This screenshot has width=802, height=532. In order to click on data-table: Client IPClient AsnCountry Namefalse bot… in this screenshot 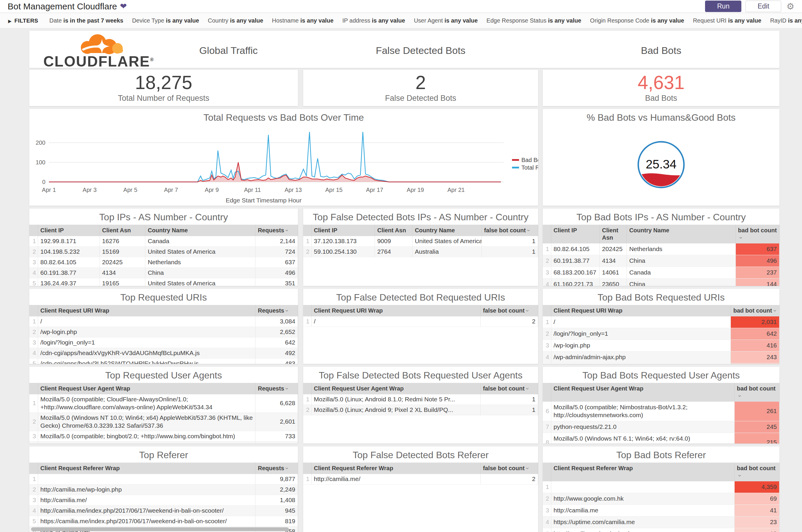, I will do `click(421, 241)`.